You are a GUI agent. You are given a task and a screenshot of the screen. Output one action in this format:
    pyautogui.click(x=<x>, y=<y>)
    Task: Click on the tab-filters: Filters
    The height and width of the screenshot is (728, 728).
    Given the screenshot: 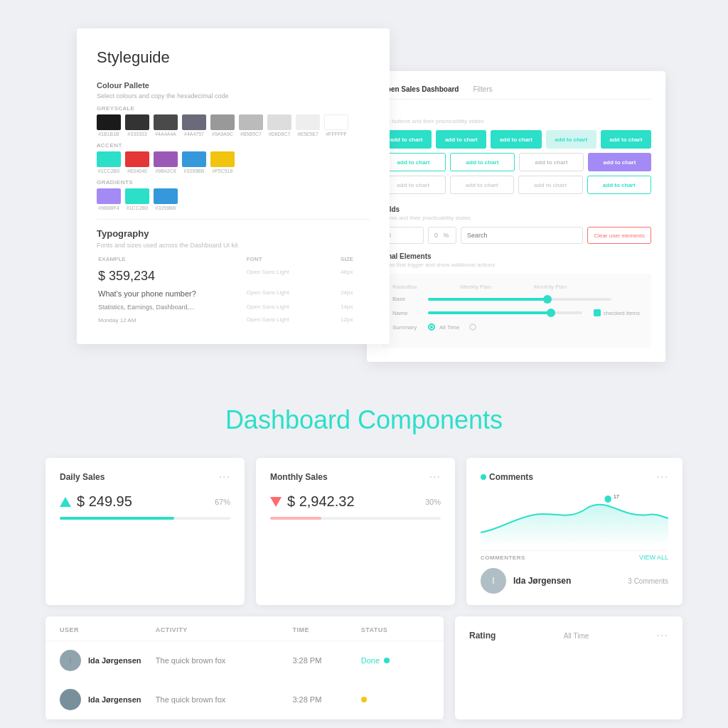 What is the action you would take?
    pyautogui.click(x=482, y=90)
    